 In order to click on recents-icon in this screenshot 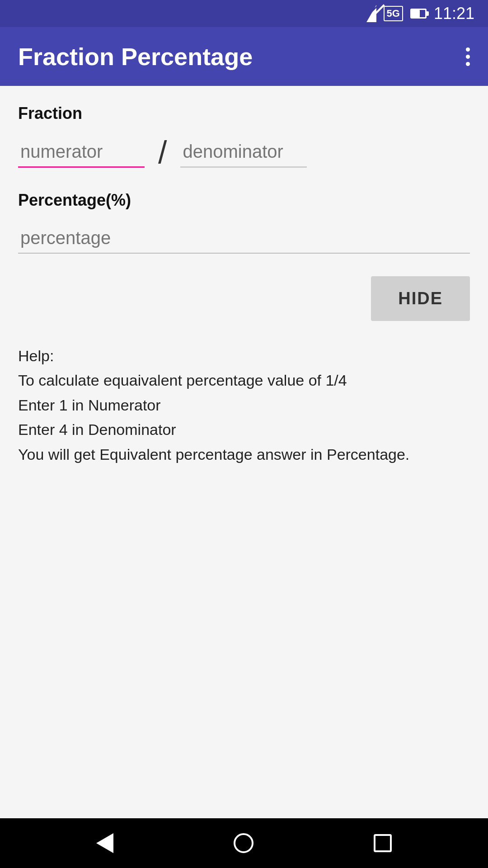, I will do `click(383, 843)`.